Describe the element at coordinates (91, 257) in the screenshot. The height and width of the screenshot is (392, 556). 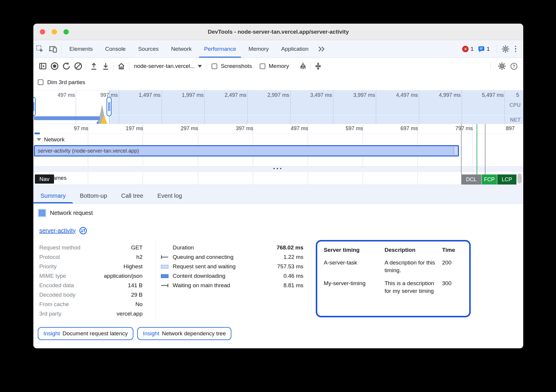
I see `field-row: Protocolh2` at that location.